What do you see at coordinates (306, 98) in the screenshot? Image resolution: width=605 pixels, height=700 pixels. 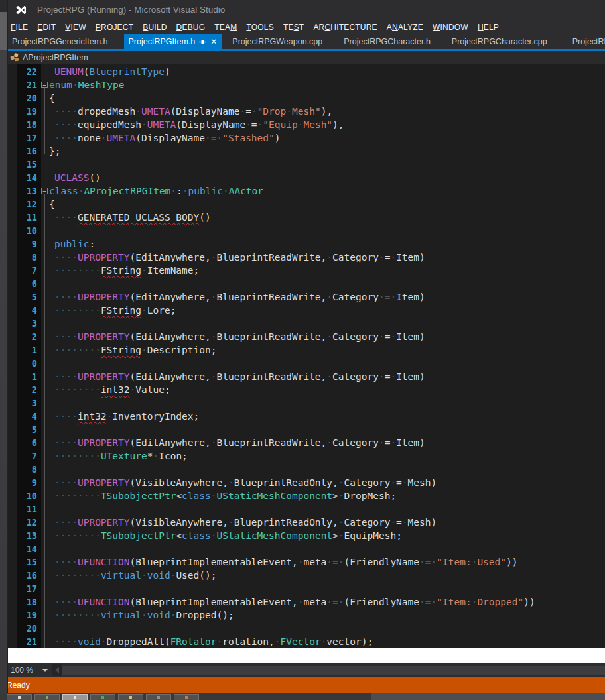 I see `code-line: 20{` at bounding box center [306, 98].